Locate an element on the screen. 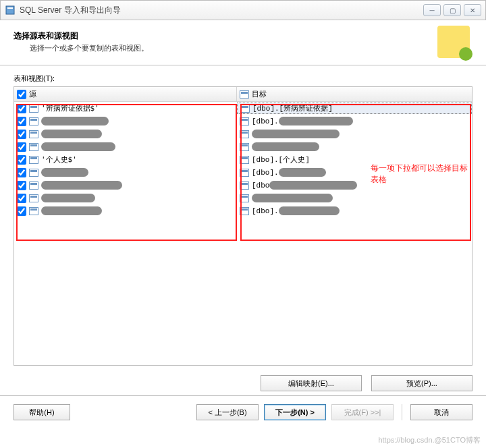  close-button: ✕ is located at coordinates (473, 10).